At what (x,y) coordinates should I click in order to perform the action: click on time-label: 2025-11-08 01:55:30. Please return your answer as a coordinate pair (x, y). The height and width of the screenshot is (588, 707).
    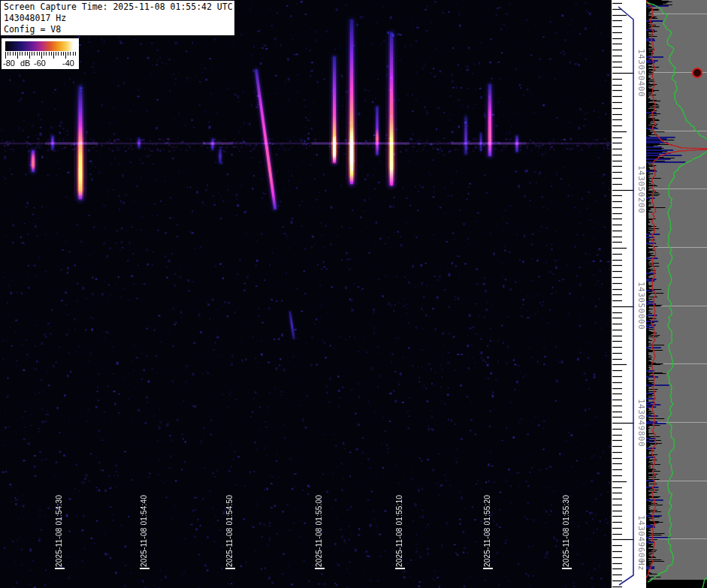
    Looking at the image, I should click on (567, 531).